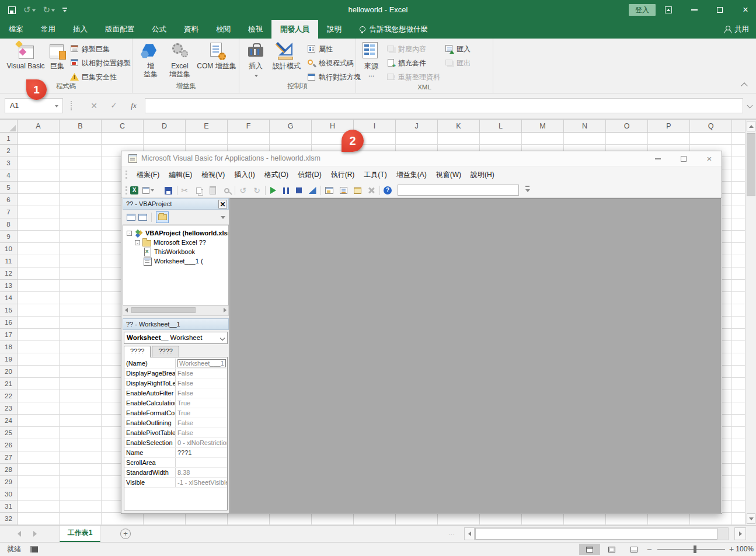 This screenshot has width=756, height=556. Describe the element at coordinates (201, 363) in the screenshot. I see `property-value: Worksheet___1` at that location.